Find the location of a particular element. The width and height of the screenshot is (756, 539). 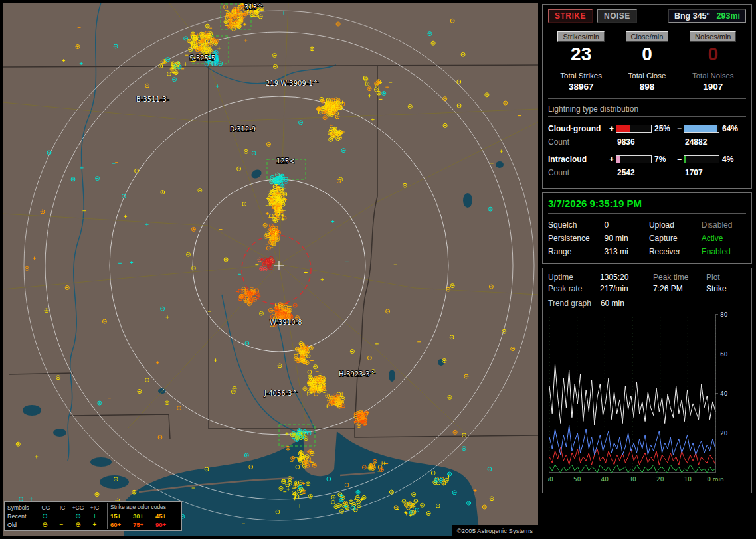

total-box: Total Strikes38967 is located at coordinates (581, 82).